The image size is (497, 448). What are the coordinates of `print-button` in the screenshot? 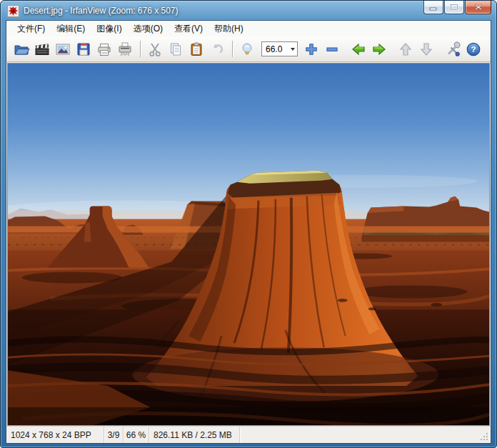 It's located at (104, 49).